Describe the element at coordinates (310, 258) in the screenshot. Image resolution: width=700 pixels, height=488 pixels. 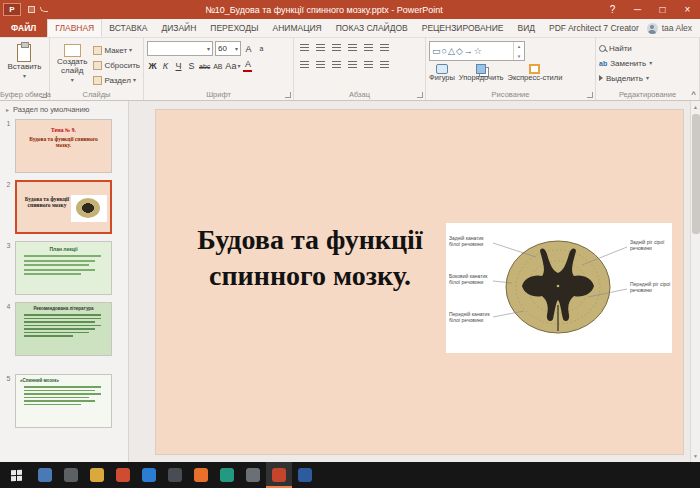
I see `slide-title-textbox: Будова та функції спинного мозку.` at that location.